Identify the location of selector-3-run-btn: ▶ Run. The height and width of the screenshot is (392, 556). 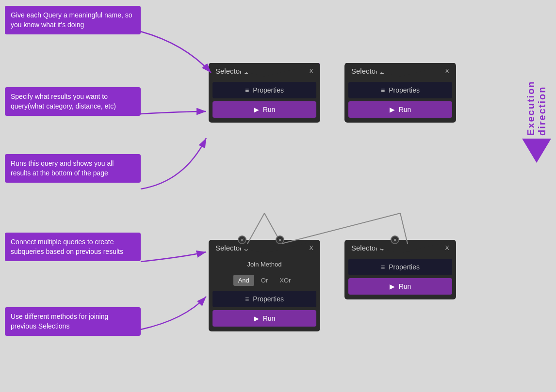
(264, 318).